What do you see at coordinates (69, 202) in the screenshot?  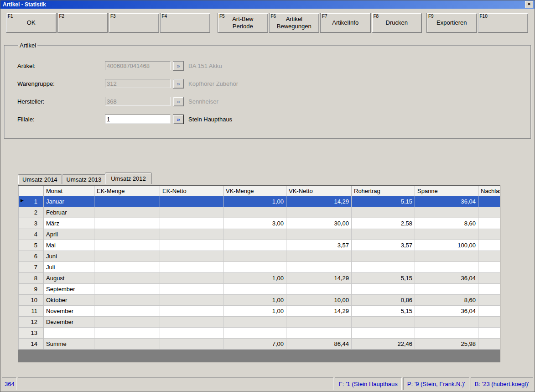 I see `month-cell: Januar` at bounding box center [69, 202].